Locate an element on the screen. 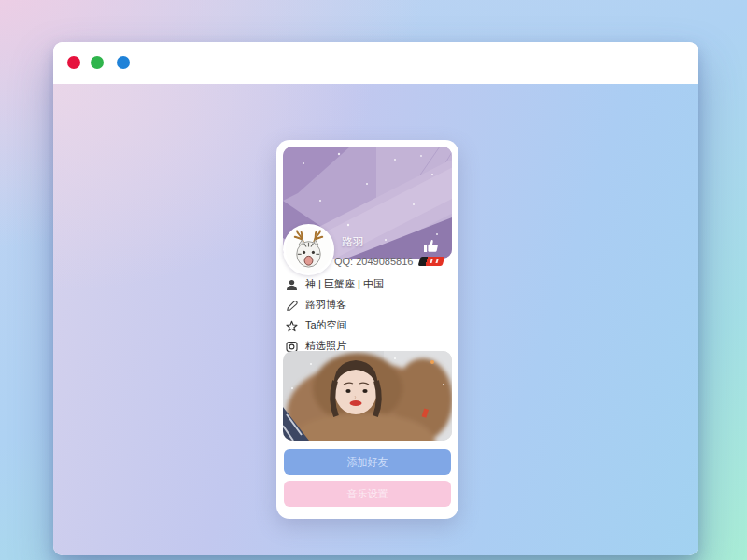 This screenshot has width=747, height=560. info-text: Ta的空间 is located at coordinates (327, 325).